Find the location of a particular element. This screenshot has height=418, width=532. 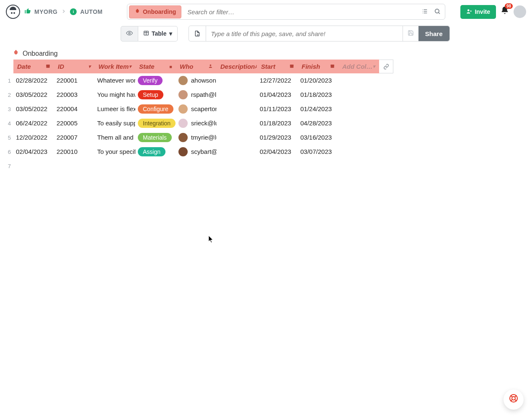

cell-start: 12/27/2022 is located at coordinates (277, 80).